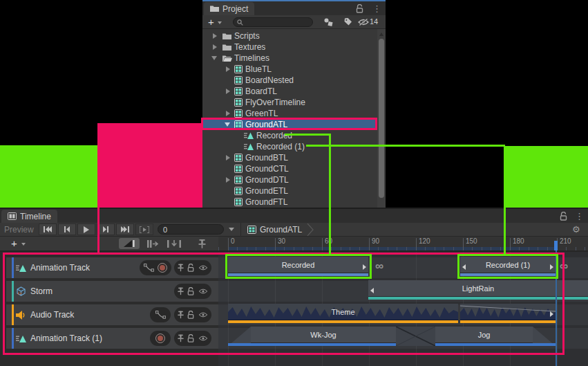 This screenshot has width=588, height=366. I want to click on timeline-end-marker, so click(556, 246).